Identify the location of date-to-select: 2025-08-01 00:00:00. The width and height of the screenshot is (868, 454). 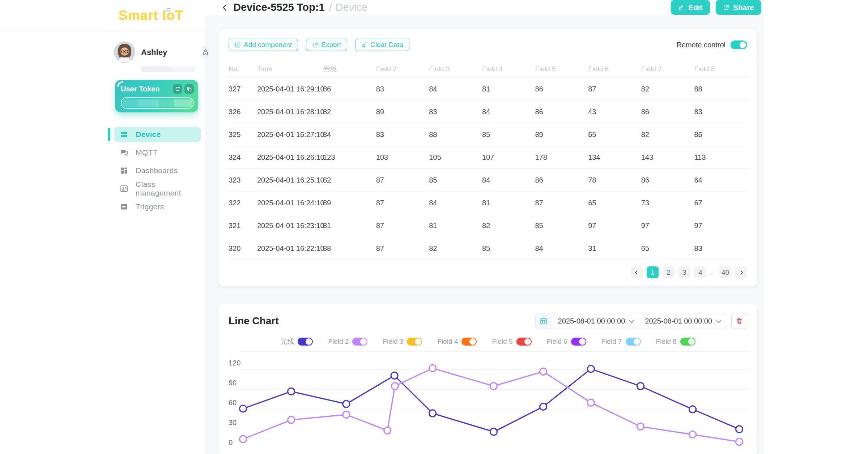
(682, 321).